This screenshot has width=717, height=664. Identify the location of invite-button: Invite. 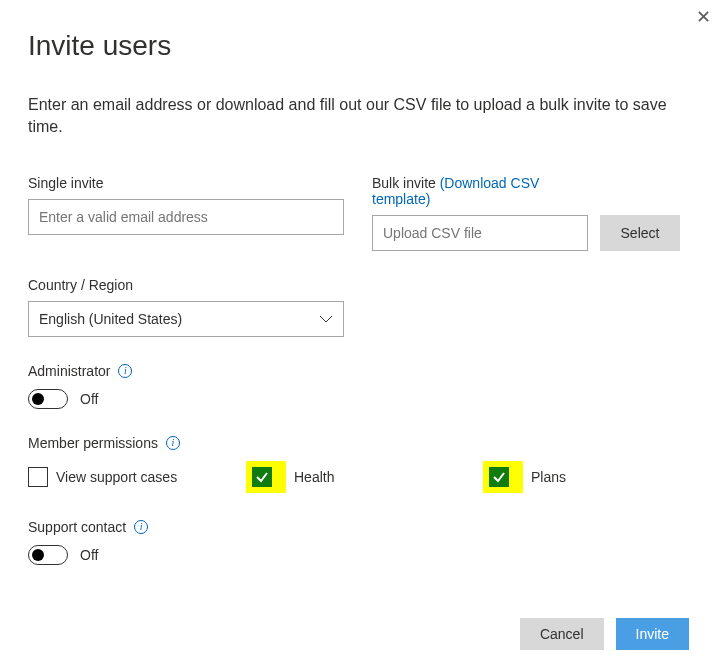
(652, 634).